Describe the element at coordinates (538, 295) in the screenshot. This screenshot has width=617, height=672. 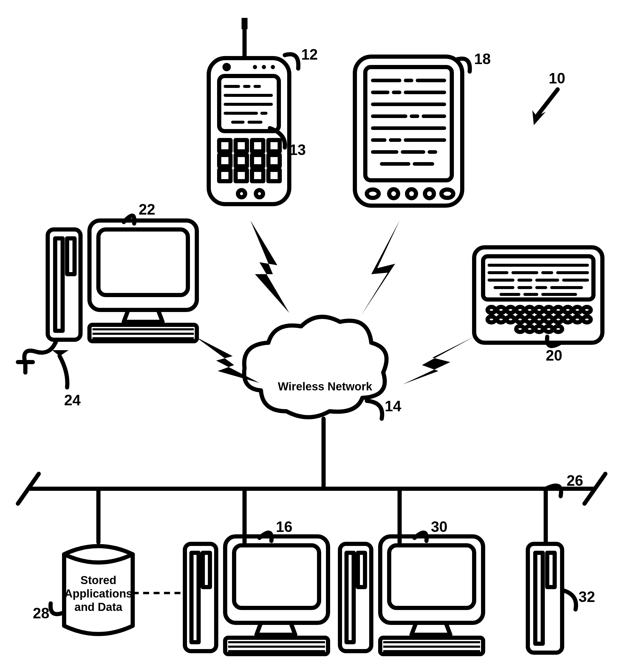
I see `texter-icon` at that location.